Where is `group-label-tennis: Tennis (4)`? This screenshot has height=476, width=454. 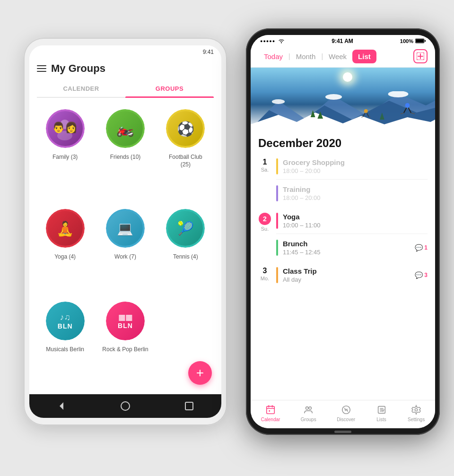 group-label-tennis: Tennis (4) is located at coordinates (185, 257).